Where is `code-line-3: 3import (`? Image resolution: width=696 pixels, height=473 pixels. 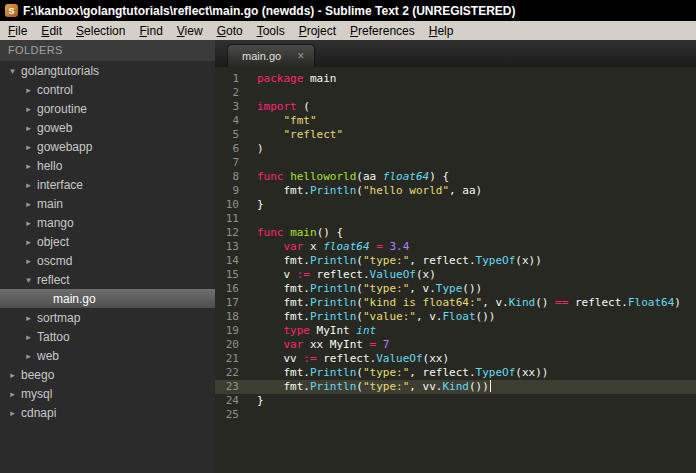 code-line-3: 3import ( is located at coordinates (456, 107).